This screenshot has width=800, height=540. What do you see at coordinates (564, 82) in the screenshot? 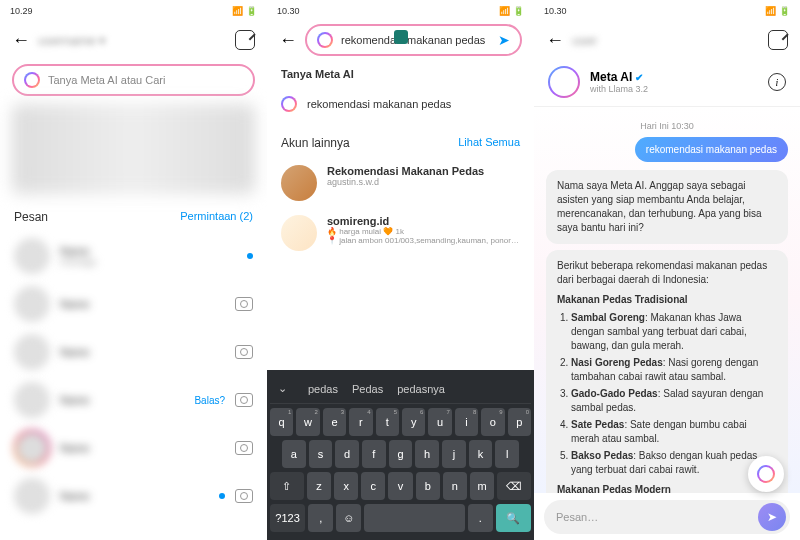
I see `meta-ai-avatar` at bounding box center [564, 82].